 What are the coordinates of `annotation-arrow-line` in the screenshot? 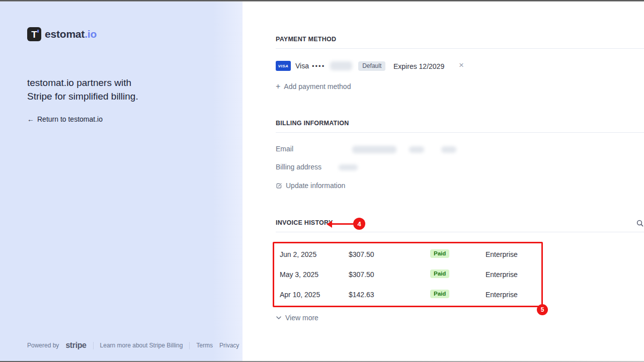 It's located at (343, 224).